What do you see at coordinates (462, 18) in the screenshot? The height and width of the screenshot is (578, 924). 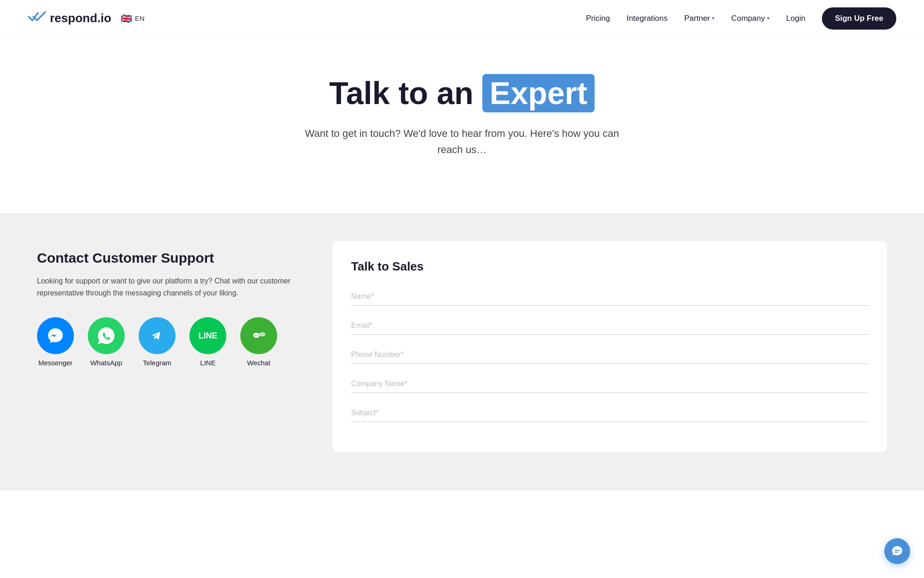 I see `navbar: respond.io 🇬🇧 EN Pricing Integrations Pa…` at bounding box center [462, 18].